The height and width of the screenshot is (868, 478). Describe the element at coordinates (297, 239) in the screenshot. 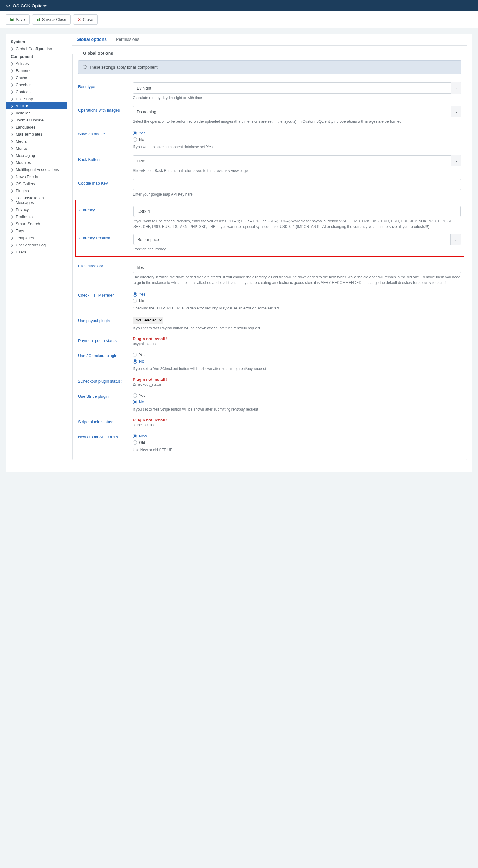

I see `currency-position-select: Before price ⌄` at that location.